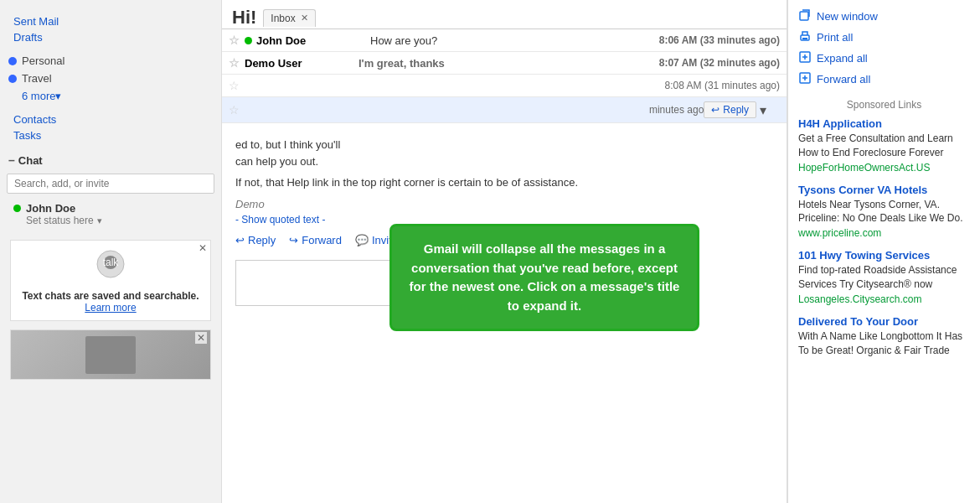 This screenshot has width=980, height=503. Describe the element at coordinates (100, 221) in the screenshot. I see `status-dropdown-arrow: ▾` at that location.